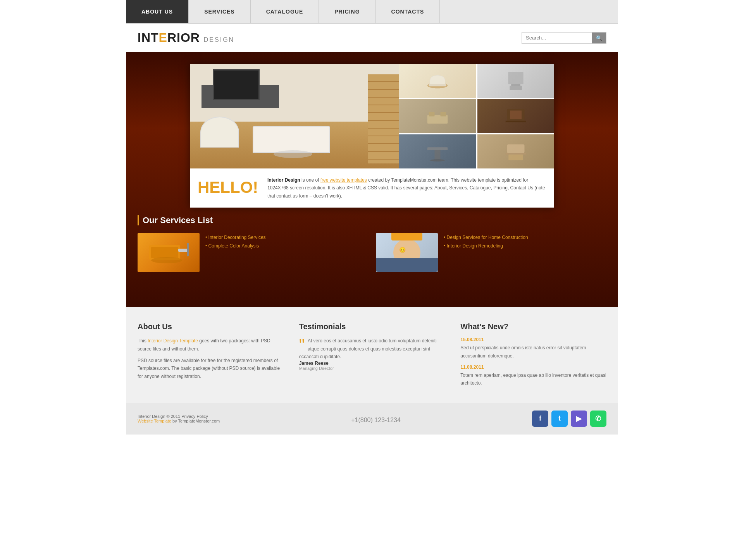 This screenshot has width=744, height=560. I want to click on hello-section: HELLO! Interior Design is one of free we…, so click(372, 188).